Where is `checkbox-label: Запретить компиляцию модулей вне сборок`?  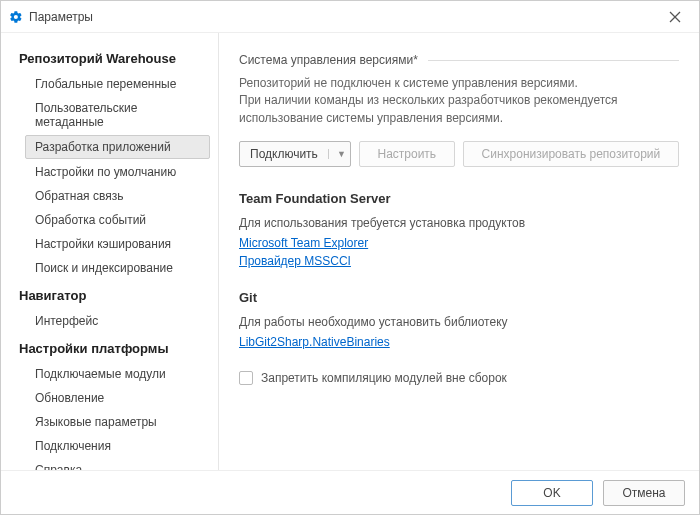
checkbox-label: Запретить компиляцию модулей вне сборок is located at coordinates (384, 378).